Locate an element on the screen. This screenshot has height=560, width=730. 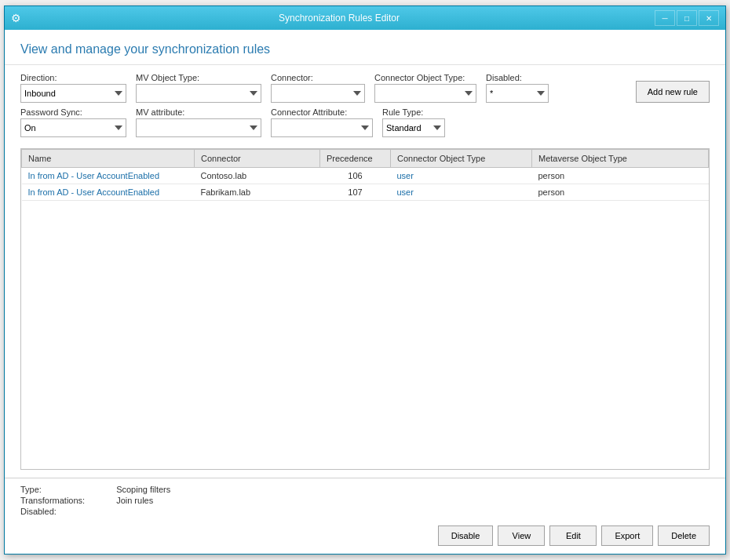
connobj-group: Connector Object Type: is located at coordinates (425, 88).